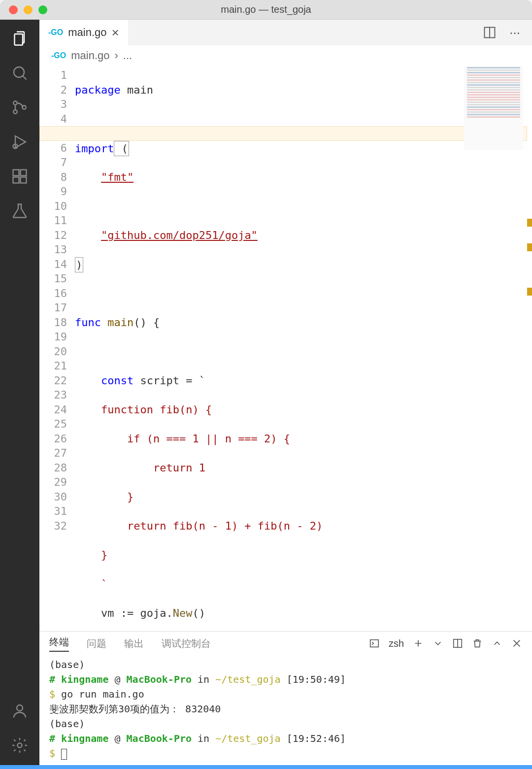 The height and width of the screenshot is (769, 532). I want to click on dock-bottom-edge, so click(266, 767).